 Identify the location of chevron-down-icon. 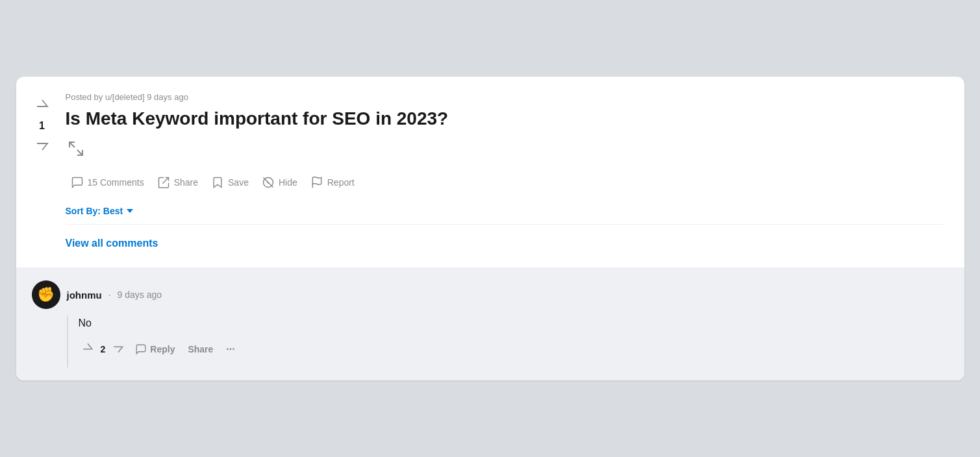
(130, 211).